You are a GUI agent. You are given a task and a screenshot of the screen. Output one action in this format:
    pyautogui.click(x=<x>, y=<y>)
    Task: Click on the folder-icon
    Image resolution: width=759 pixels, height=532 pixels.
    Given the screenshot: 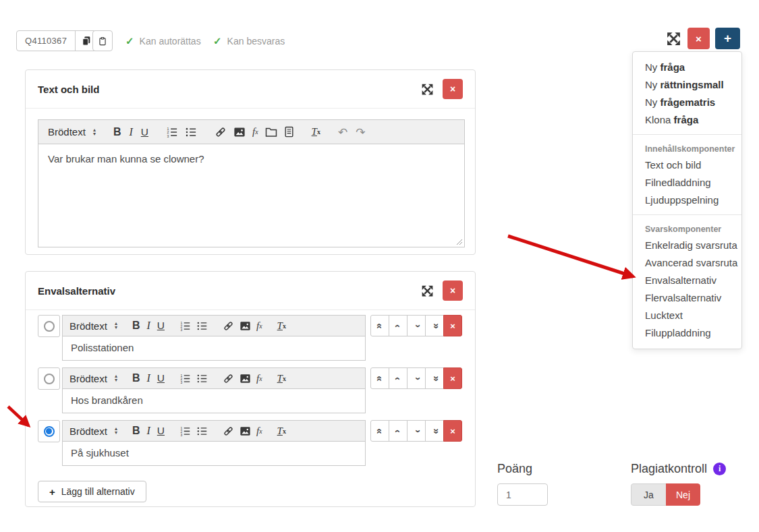 What is the action you would take?
    pyautogui.click(x=271, y=132)
    